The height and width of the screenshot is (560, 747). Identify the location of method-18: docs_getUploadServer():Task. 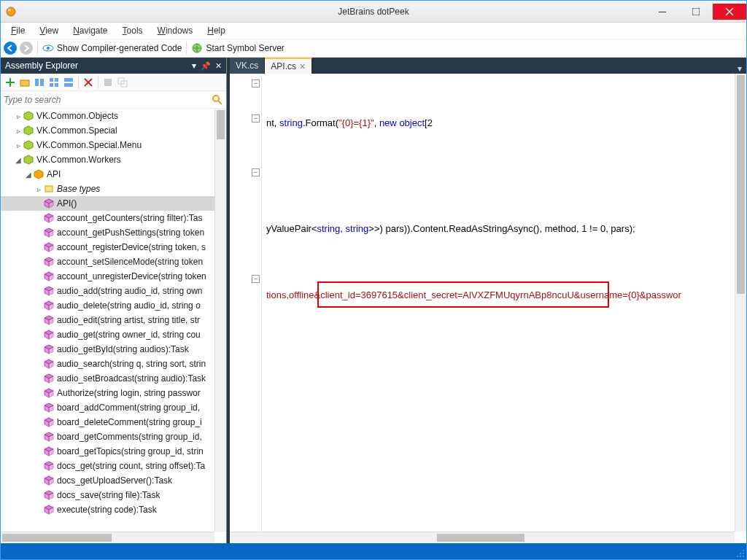
(108, 481).